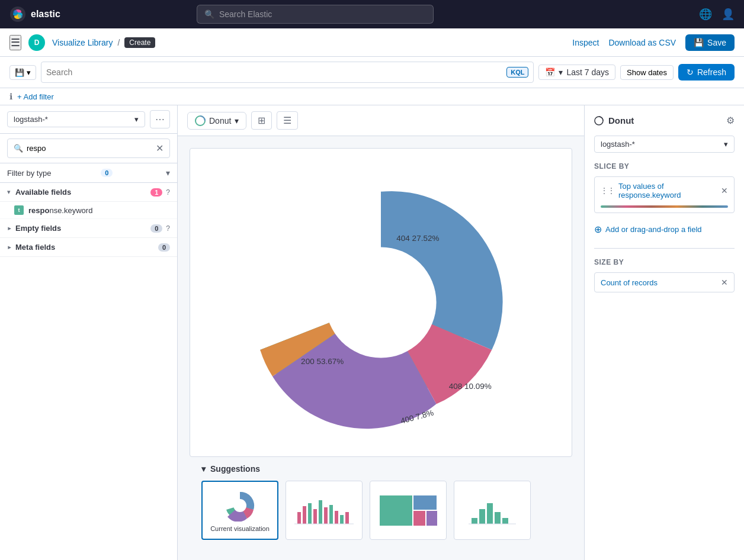 The image size is (744, 560). I want to click on right-panel-index-dropdown: logstash-* ▾, so click(665, 144).